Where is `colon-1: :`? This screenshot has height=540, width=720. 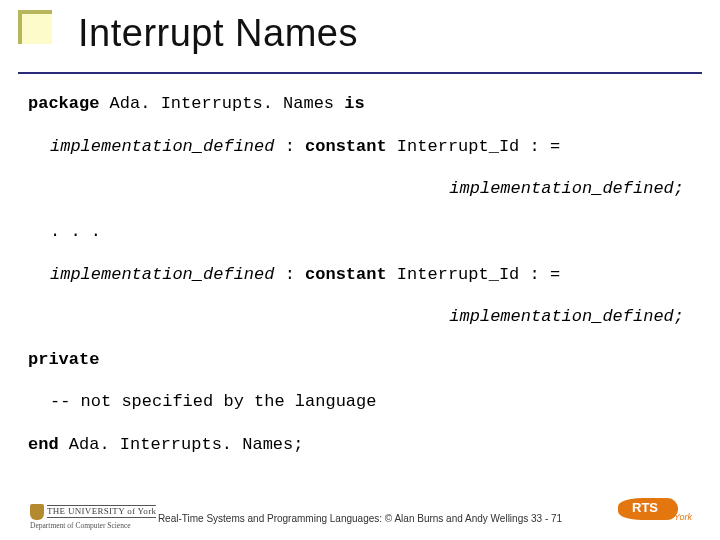
colon-1: : is located at coordinates (290, 146).